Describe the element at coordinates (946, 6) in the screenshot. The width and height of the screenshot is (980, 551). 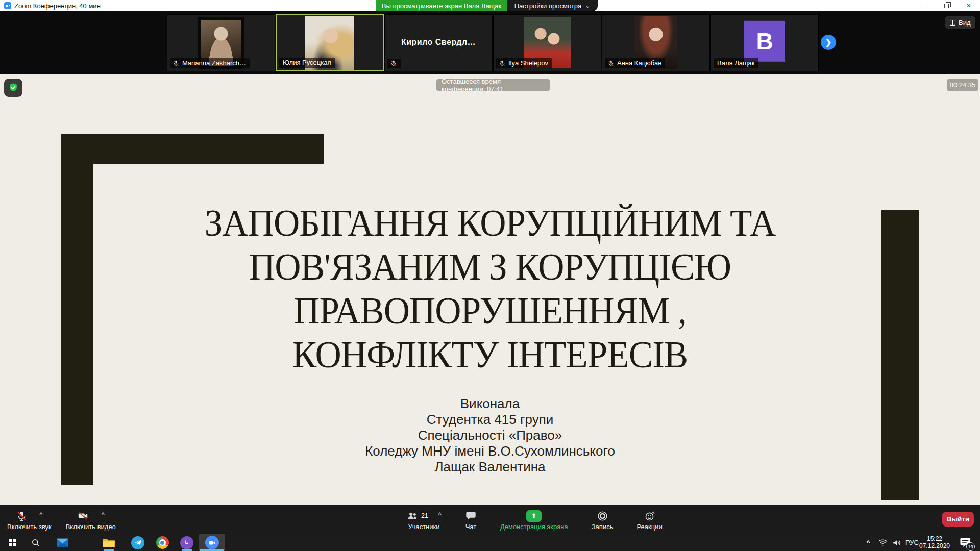
I see `window-controls: — ✕` at that location.